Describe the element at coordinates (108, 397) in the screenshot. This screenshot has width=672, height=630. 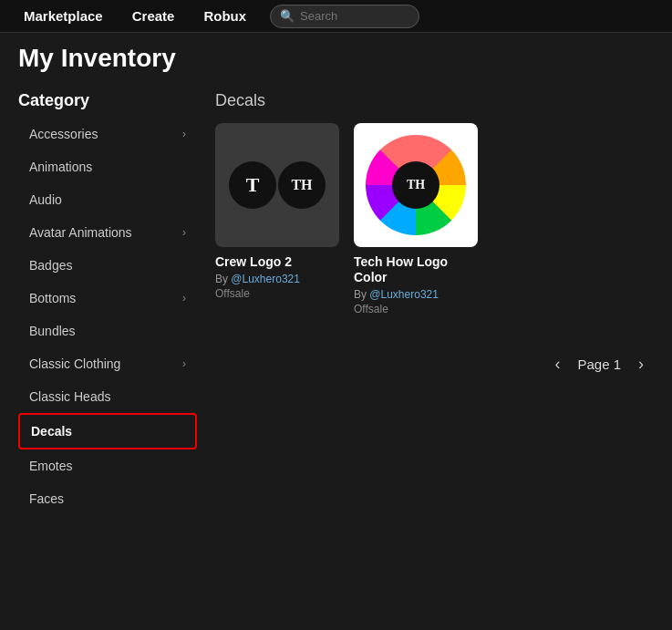
I see `sidebar-item-classic-heads: Classic Heads` at that location.